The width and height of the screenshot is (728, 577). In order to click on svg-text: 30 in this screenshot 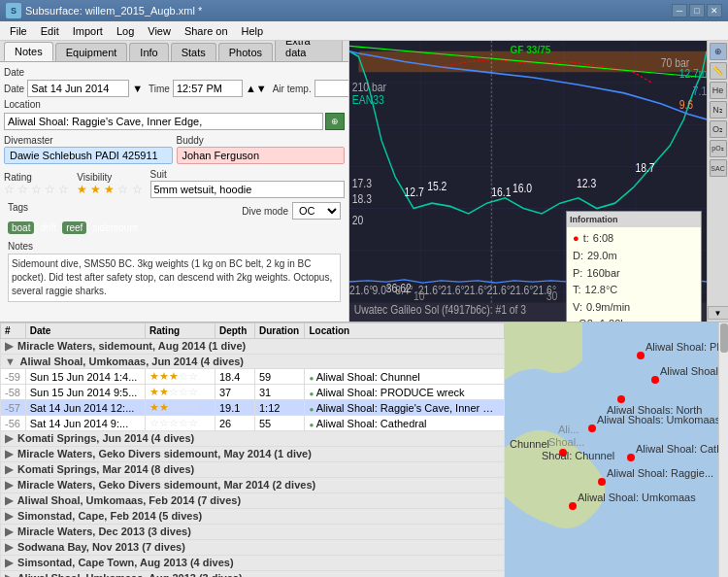, I will do `click(552, 297)`.